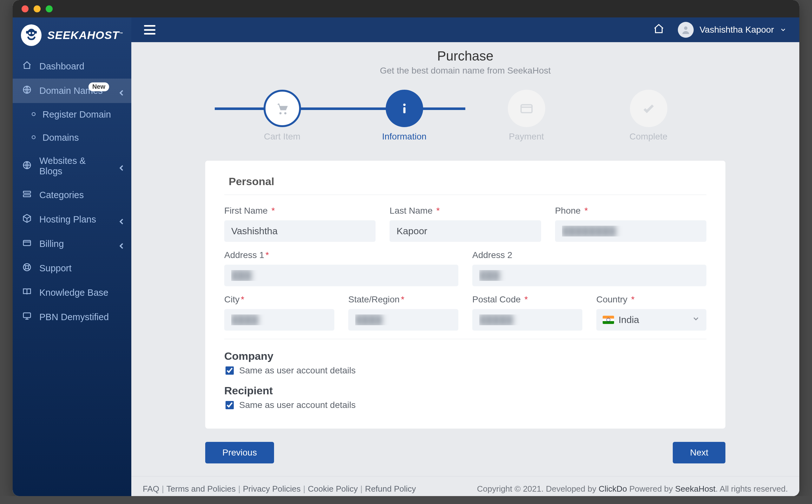  What do you see at coordinates (466, 486) in the screenshot?
I see `footer: FAQ|Terms and Policies|Privacy Policies|…` at bounding box center [466, 486].